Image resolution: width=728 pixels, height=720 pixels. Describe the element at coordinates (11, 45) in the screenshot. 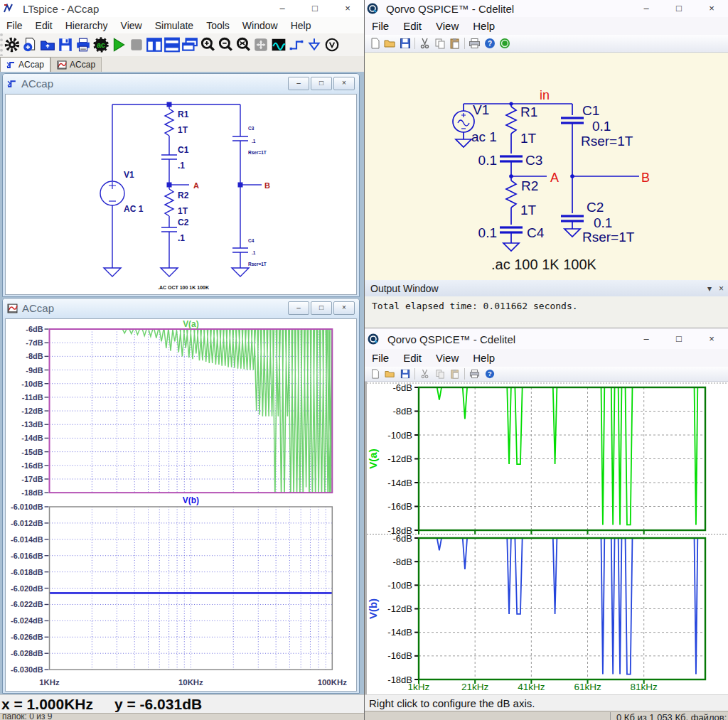

I see `settings-gear-icon` at that location.